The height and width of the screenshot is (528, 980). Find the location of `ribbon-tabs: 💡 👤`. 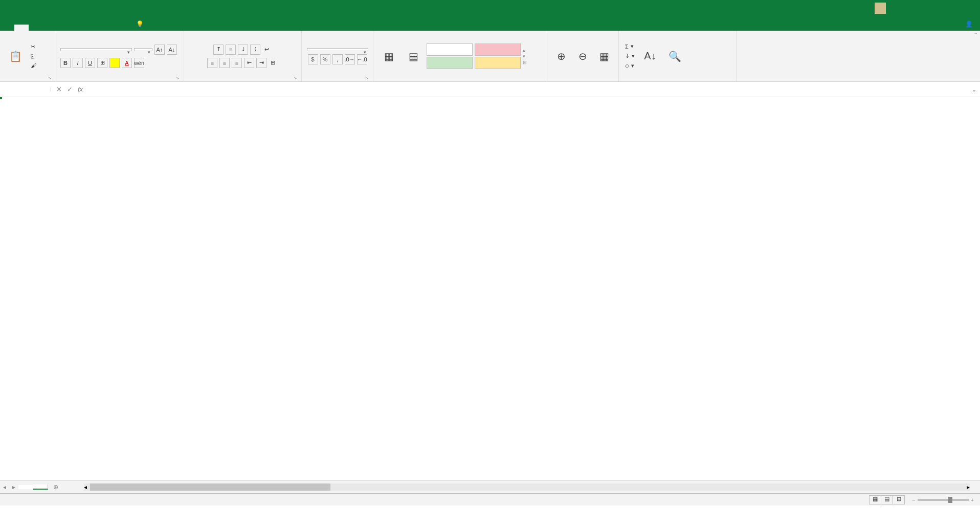

ribbon-tabs: 💡 👤 is located at coordinates (490, 24).